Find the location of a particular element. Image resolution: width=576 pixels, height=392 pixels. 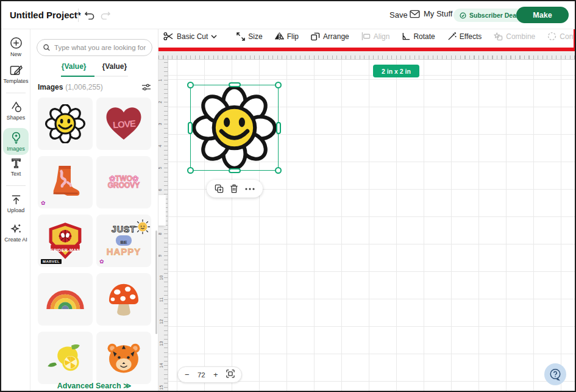

image-results-grid: LOVE ✿ ✿TWO✿ GROOVY is located at coordinates (94, 241).